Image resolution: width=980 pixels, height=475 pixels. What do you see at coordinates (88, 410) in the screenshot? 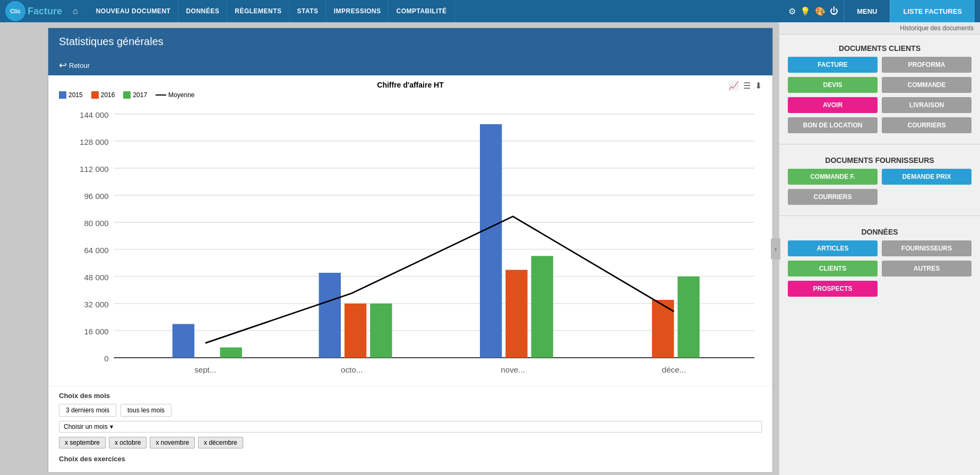
I see `3-derniers-mois-button: 3 derniers mois` at bounding box center [88, 410].